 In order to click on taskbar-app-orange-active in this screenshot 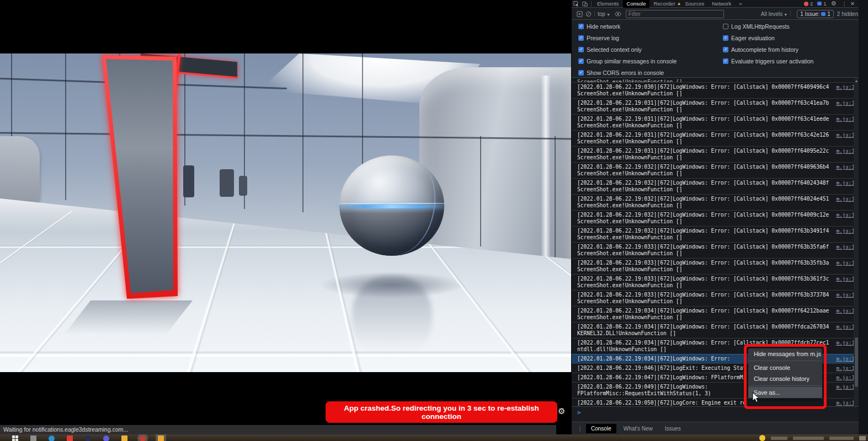, I will do `click(161, 438)`.